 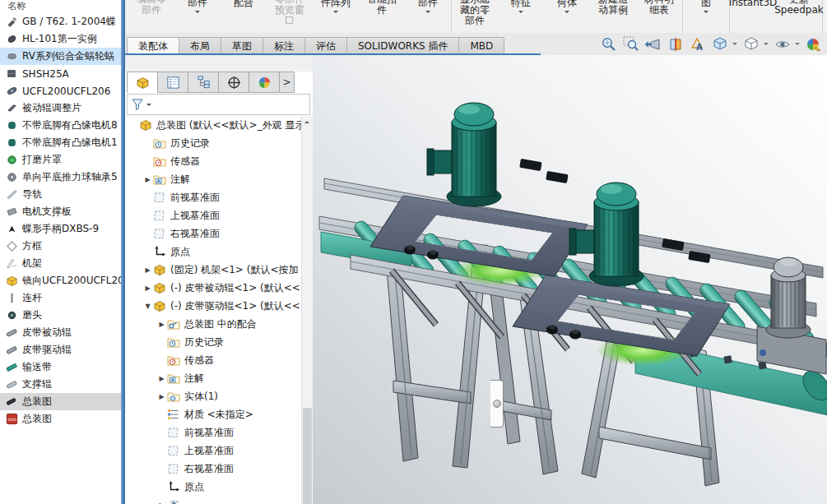 I want to click on ribbon-button: Instant3D, so click(x=753, y=16).